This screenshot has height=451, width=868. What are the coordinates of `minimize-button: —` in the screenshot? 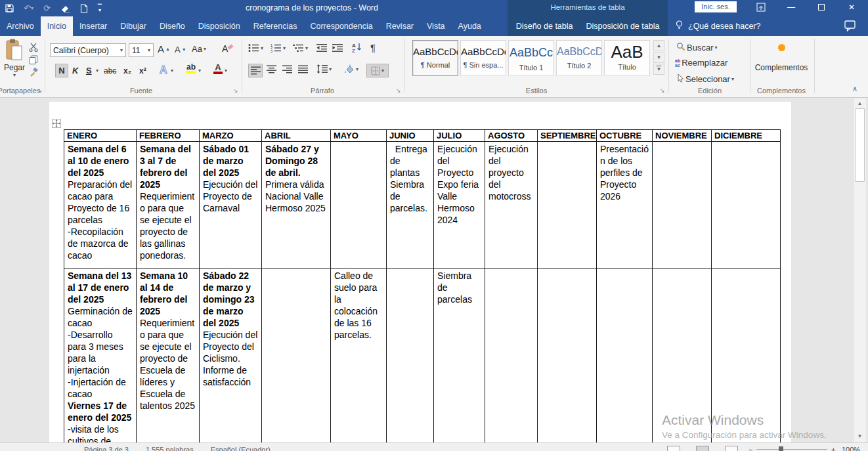 It's located at (791, 7).